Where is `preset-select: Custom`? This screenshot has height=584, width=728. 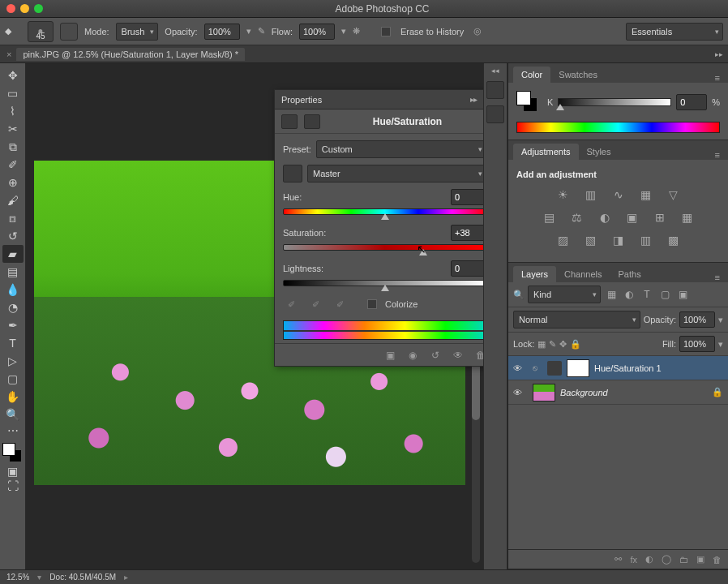 preset-select: Custom is located at coordinates (400, 149).